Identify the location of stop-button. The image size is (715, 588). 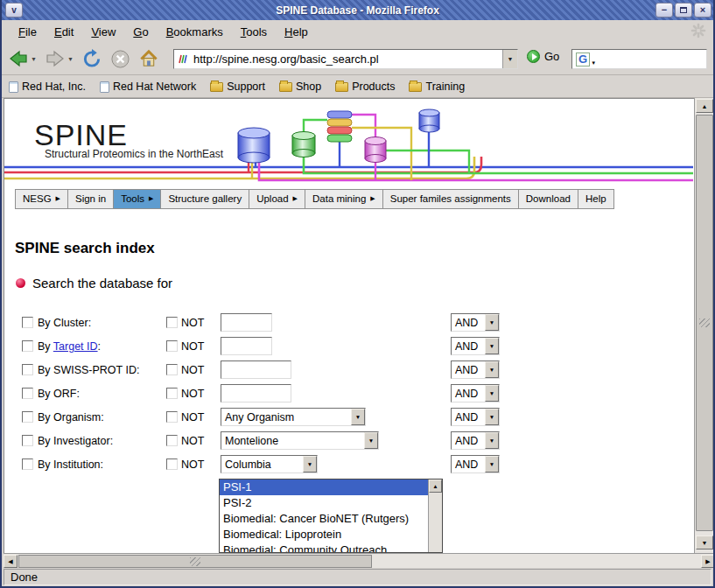
(121, 60).